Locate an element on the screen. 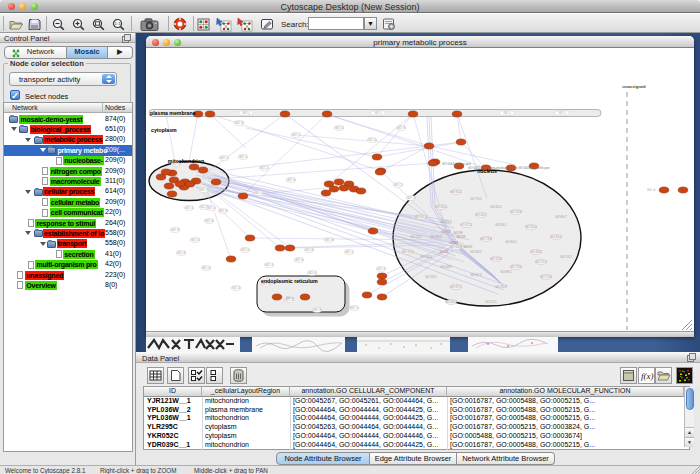 This screenshot has height=474, width=700. svg-text: GO:82-0 is located at coordinates (531, 227).